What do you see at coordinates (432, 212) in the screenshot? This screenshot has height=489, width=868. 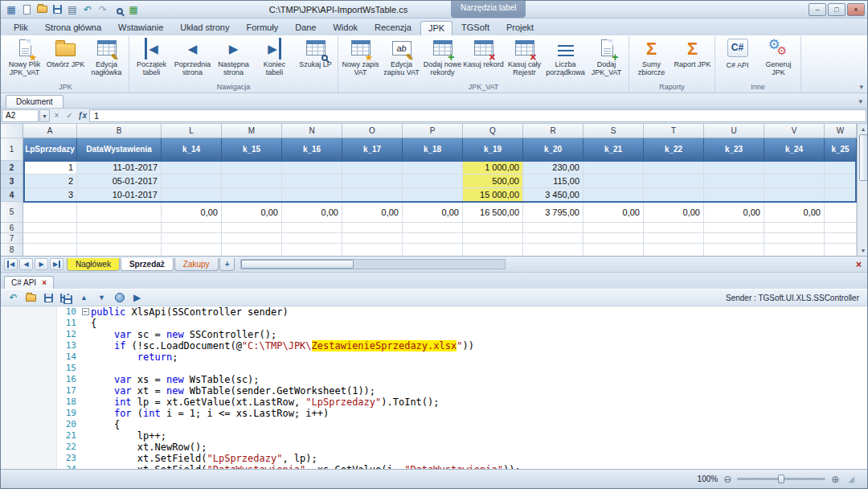 I see `cell-P5: 0,00` at bounding box center [432, 212].